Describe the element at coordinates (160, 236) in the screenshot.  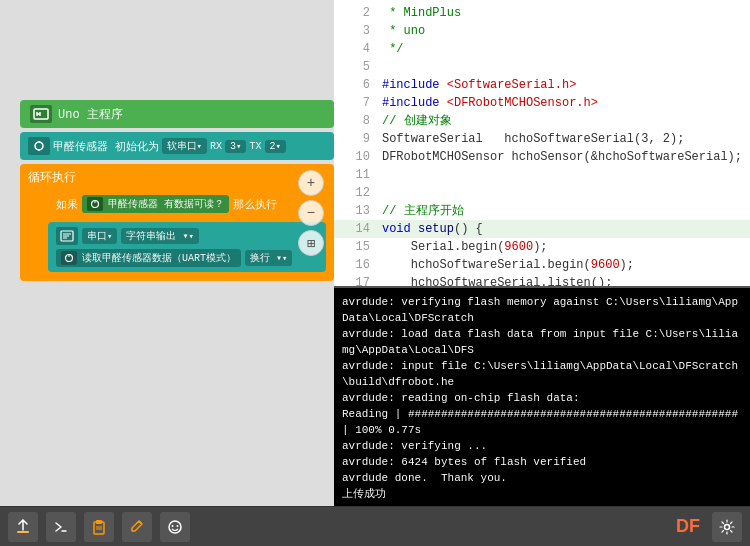
I see `string-concat-dropdown: 字符串输出 ▾` at that location.